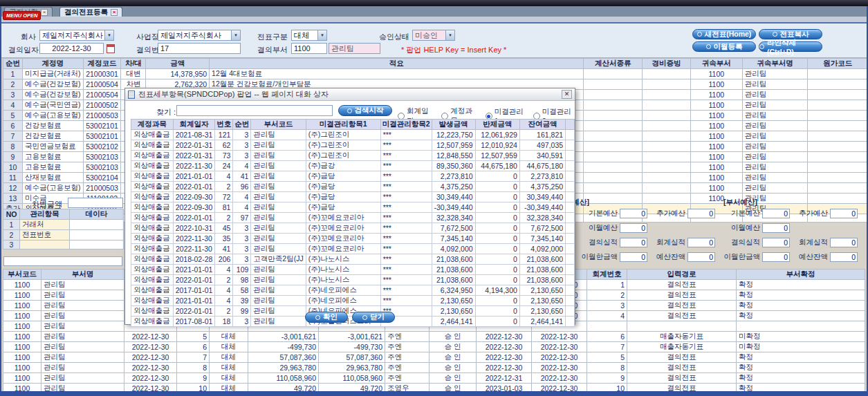 This screenshot has width=868, height=396. Describe the element at coordinates (353, 228) in the screenshot. I see `table-row: 외상매출금2022-10-31453관리팀(주)꼬메요코리아***7,672,5…` at that location.